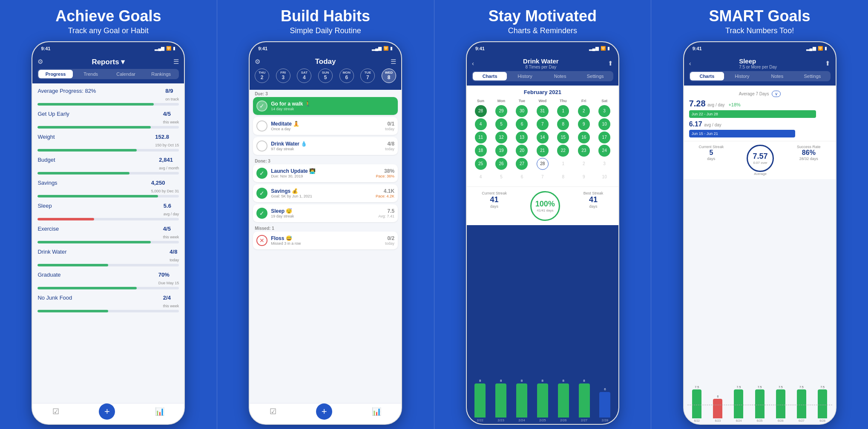 This screenshot has height=429, width=868. Describe the element at coordinates (543, 101) in the screenshot. I see `cal-h-wed: Wed` at that location.